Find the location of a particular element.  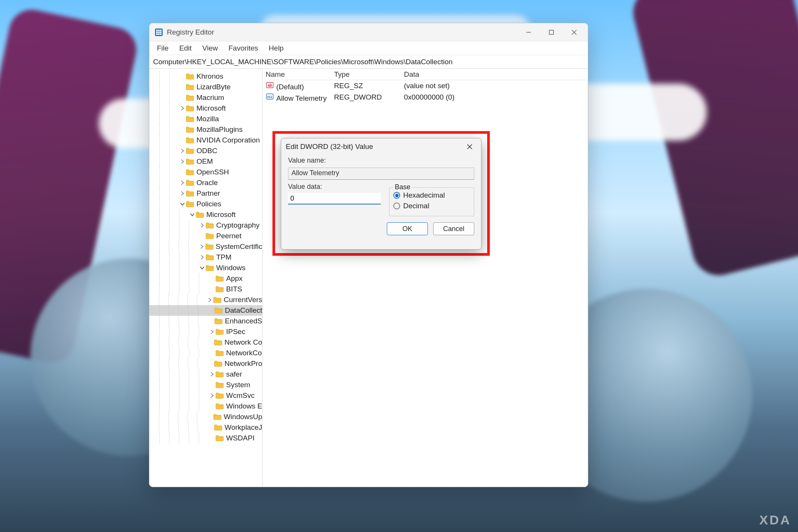

maximize-button is located at coordinates (551, 32).